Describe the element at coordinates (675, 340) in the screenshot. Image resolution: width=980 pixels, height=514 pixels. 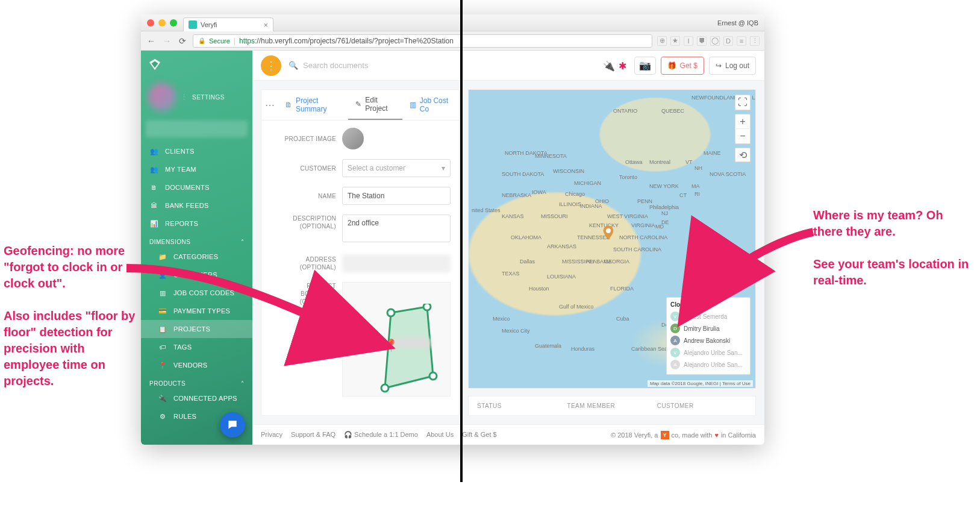
I see `person-avatar-icon: A` at that location.